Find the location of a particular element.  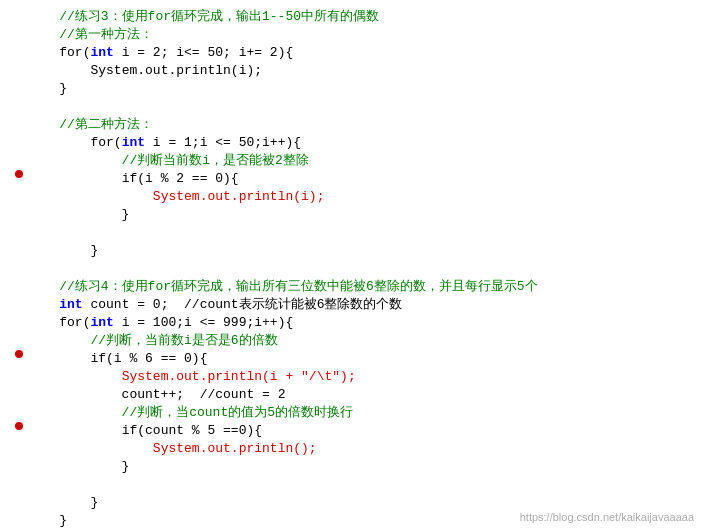

code-line: //判断当前数i，是否能被2整除 is located at coordinates (351, 161).